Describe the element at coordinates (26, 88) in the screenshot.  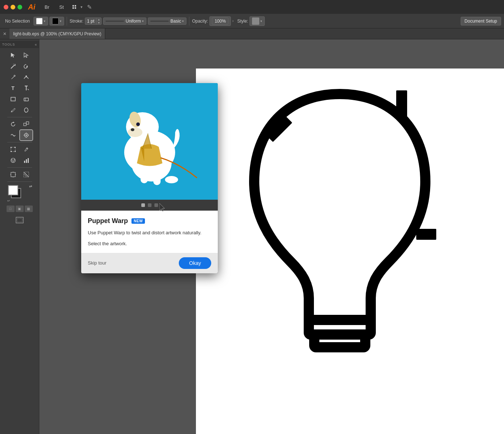
I see `touch-type-tool` at that location.